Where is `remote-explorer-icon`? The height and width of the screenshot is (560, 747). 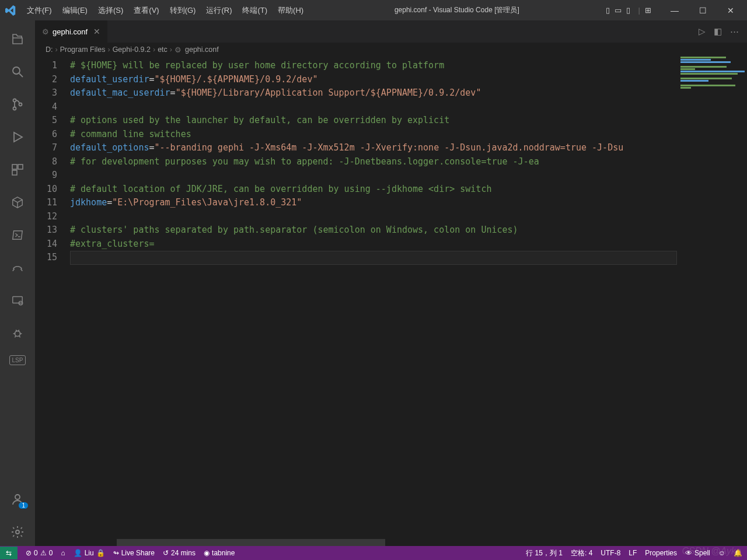 remote-explorer-icon is located at coordinates (18, 300).